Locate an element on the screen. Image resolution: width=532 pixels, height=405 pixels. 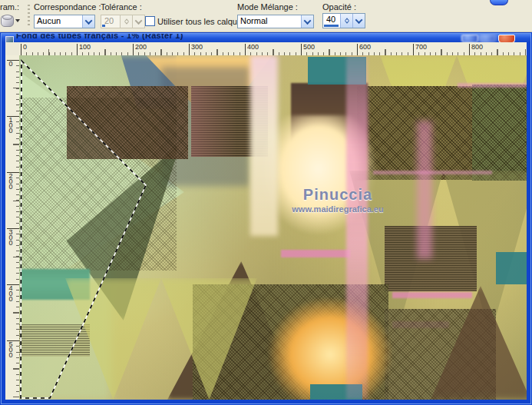
preset-dropdown-arrow-icon is located at coordinates (18, 22).